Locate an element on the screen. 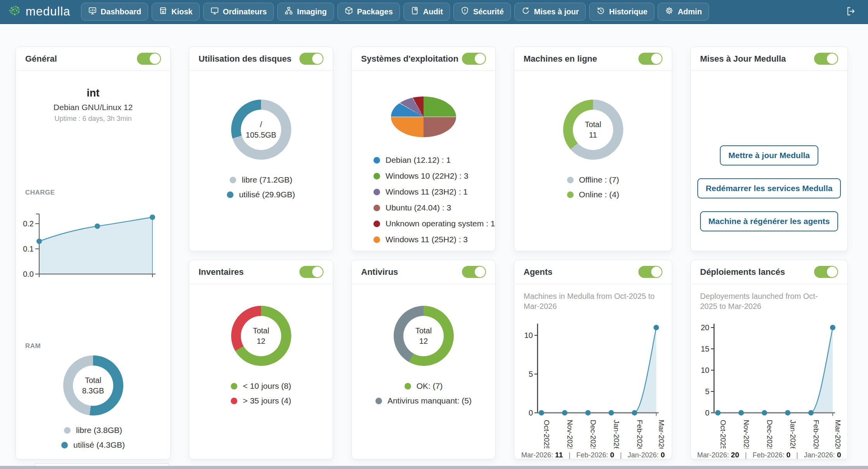 This screenshot has width=868, height=469. ram-legend: libre (3.8GB) utilisé (4.3GB) is located at coordinates (93, 438).